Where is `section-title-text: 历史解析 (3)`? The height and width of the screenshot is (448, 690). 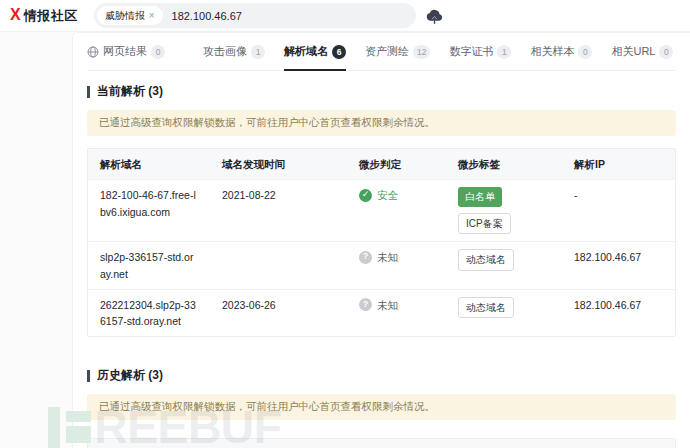 section-title-text: 历史解析 (3) is located at coordinates (130, 376).